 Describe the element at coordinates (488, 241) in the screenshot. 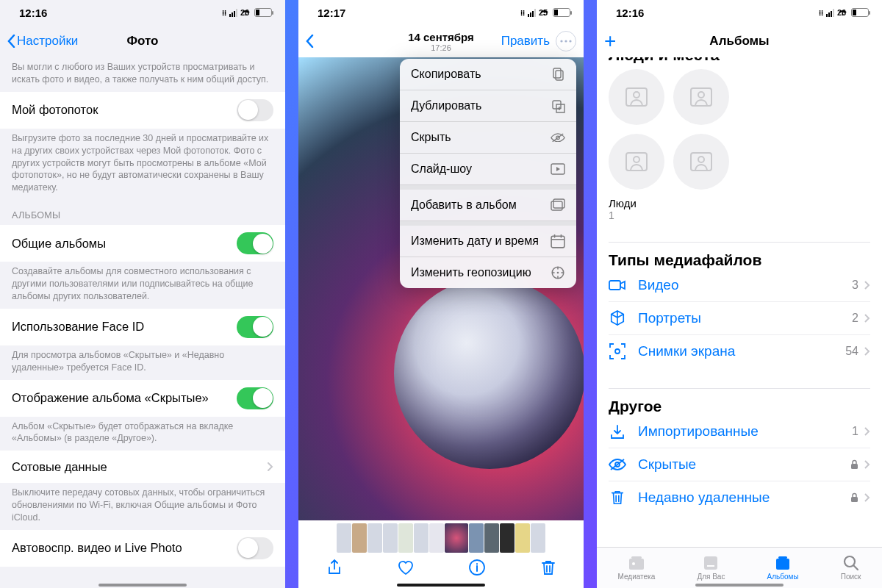

I see `menu-adjust-date: Изменить дату и время` at that location.